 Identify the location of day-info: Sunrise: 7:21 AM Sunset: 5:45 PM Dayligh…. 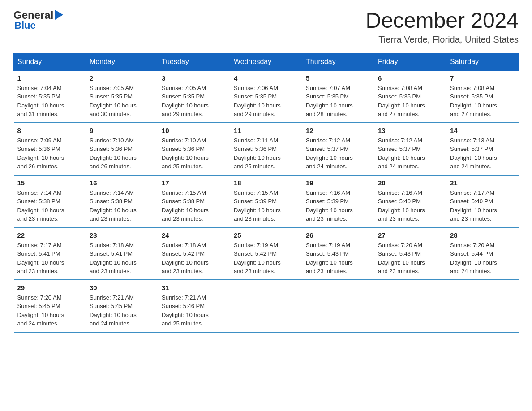
(122, 311).